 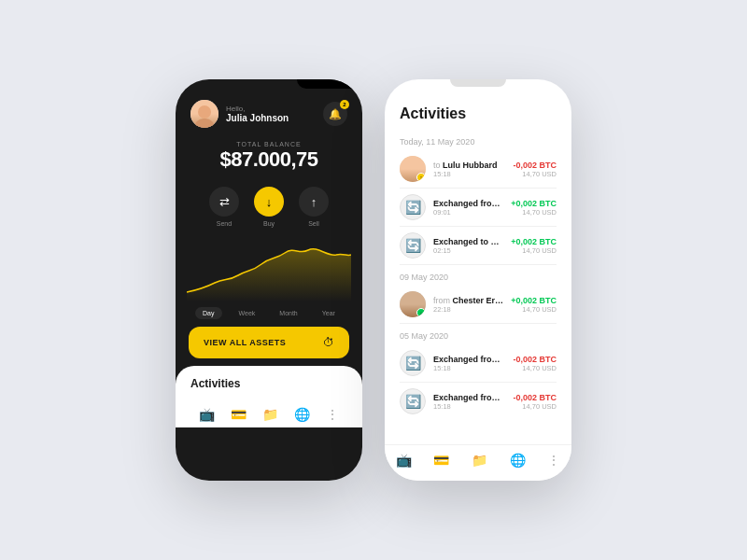 I want to click on balance-section: TOTAL BALANCE $87.000,75, so click(x=269, y=157).